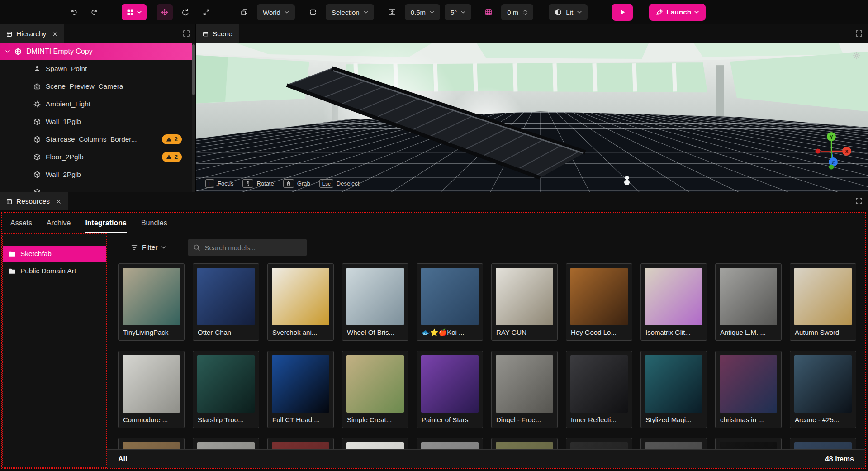 The width and height of the screenshot is (868, 471). What do you see at coordinates (748, 302) in the screenshot?
I see `model-card: Antique L.M. ...` at bounding box center [748, 302].